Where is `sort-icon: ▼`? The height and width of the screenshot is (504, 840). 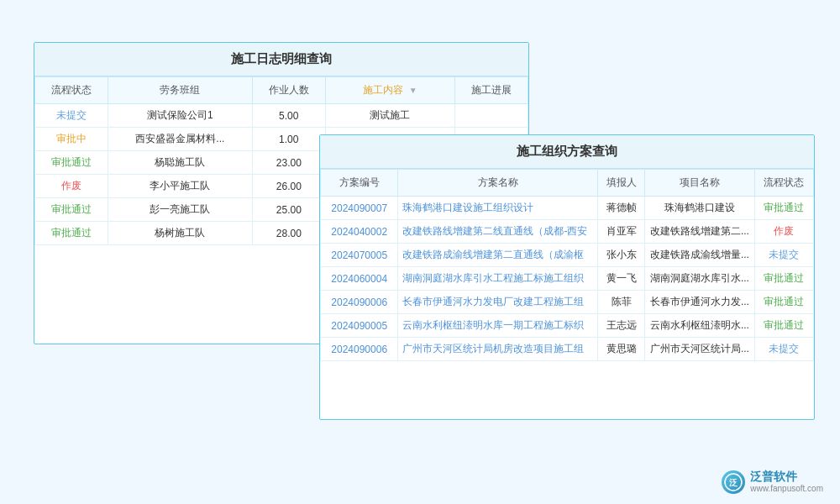 sort-icon: ▼ is located at coordinates (413, 91).